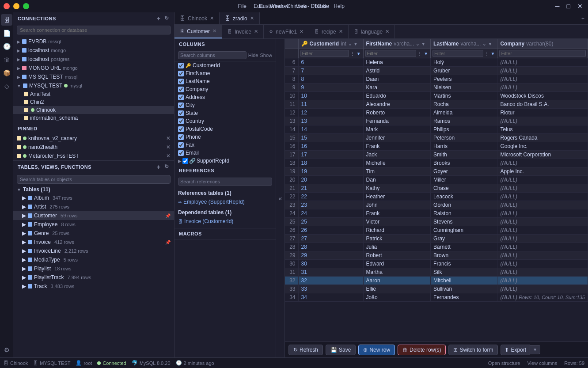 Image resolution: width=588 pixels, height=368 pixels. What do you see at coordinates (94, 50) in the screenshot?
I see `conn-item-localhost-mongo: ▶ localhost mongo` at bounding box center [94, 50].